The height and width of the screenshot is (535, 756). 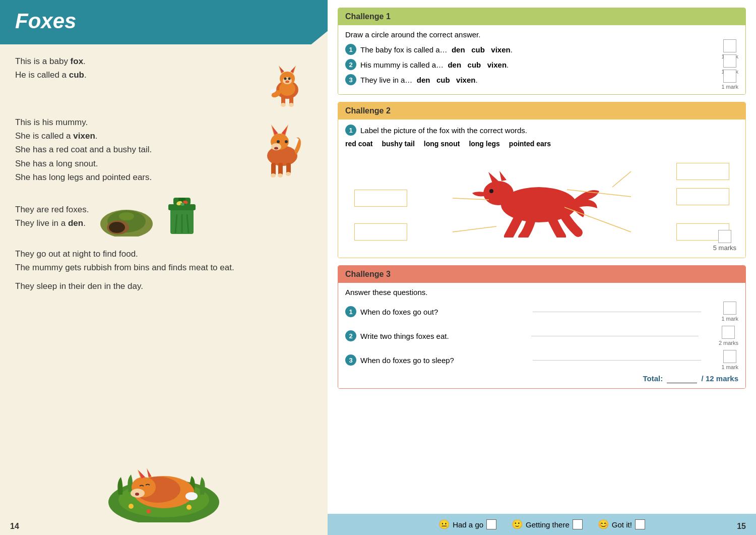 What do you see at coordinates (730, 46) in the screenshot?
I see `q1-checkbox` at bounding box center [730, 46].